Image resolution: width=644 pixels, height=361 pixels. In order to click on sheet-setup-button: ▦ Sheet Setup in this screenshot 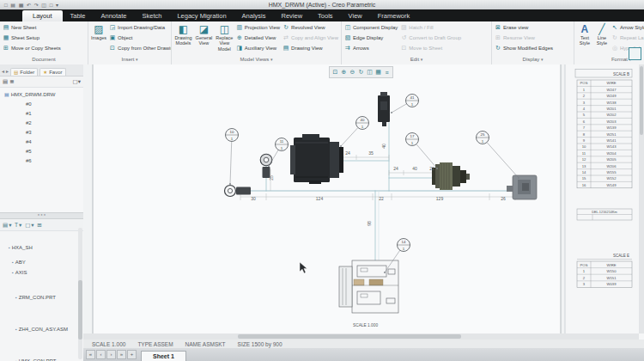, I will do `click(32, 38)`.